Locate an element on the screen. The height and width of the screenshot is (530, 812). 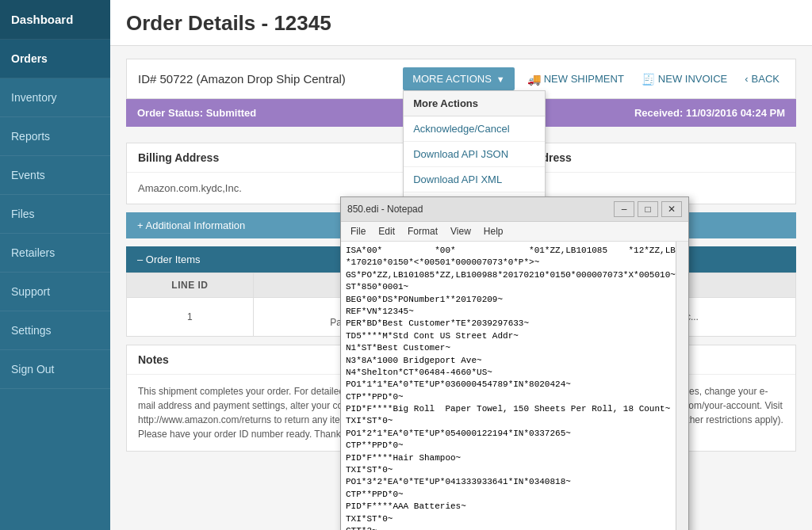
sidebar: Dashboard Orders Inventory Reports Event… is located at coordinates (56, 265).